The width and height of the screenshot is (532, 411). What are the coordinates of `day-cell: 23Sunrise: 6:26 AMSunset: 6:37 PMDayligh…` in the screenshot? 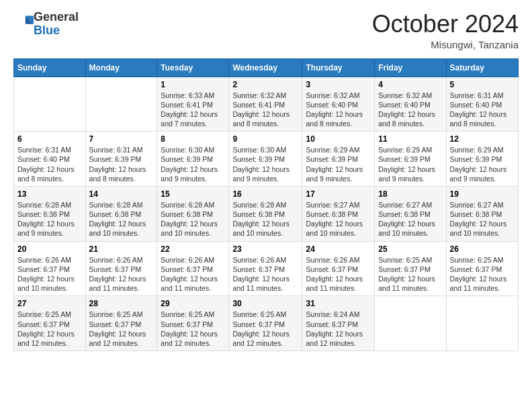 It's located at (266, 269).